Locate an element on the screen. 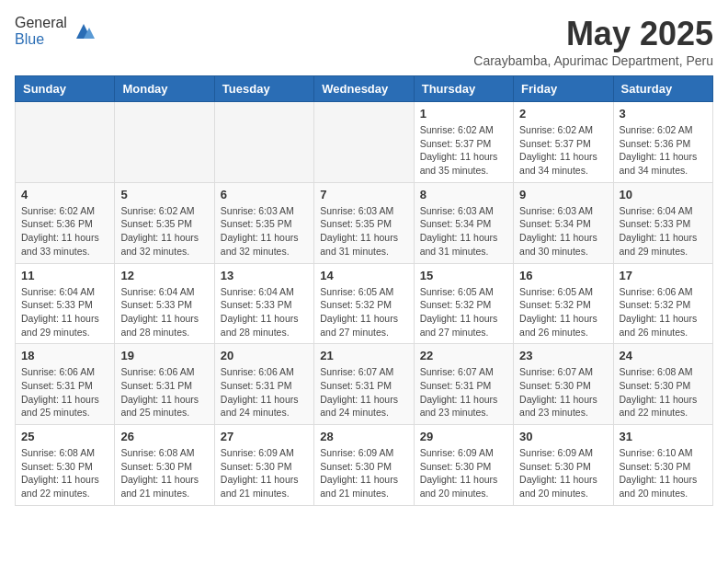 The image size is (728, 563). day-number: 20 is located at coordinates (265, 355).